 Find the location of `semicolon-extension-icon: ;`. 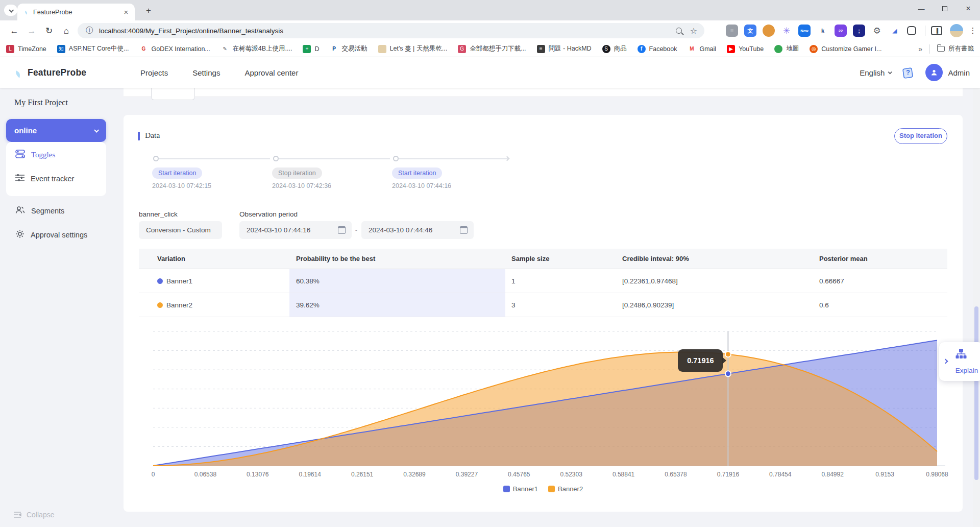

semicolon-extension-icon: ; is located at coordinates (859, 31).